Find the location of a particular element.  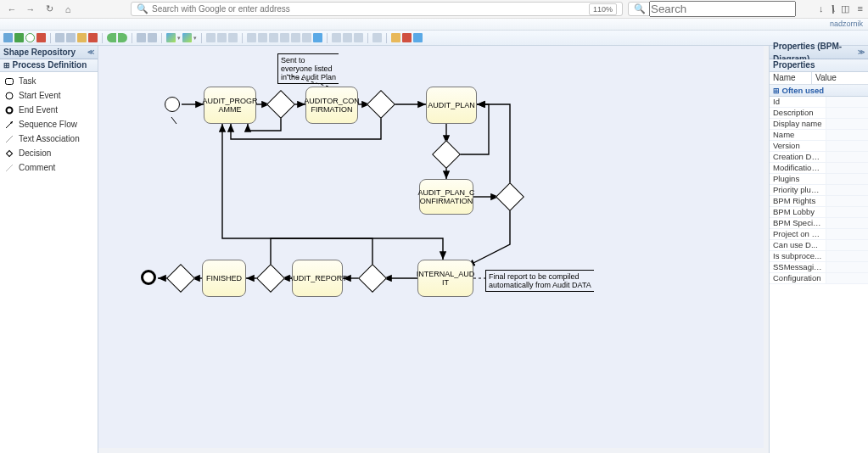

d2-icon is located at coordinates (407, 37).